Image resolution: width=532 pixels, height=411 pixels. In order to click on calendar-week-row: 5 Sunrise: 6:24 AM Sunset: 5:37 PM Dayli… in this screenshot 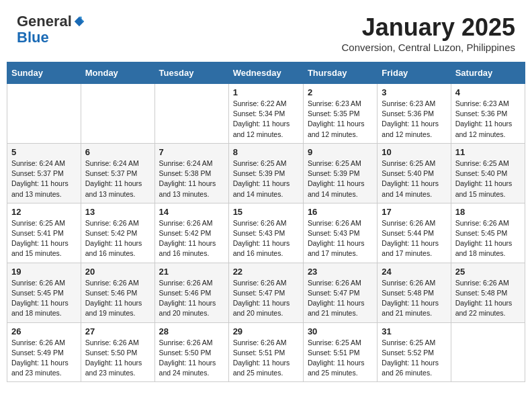, I will do `click(266, 173)`.